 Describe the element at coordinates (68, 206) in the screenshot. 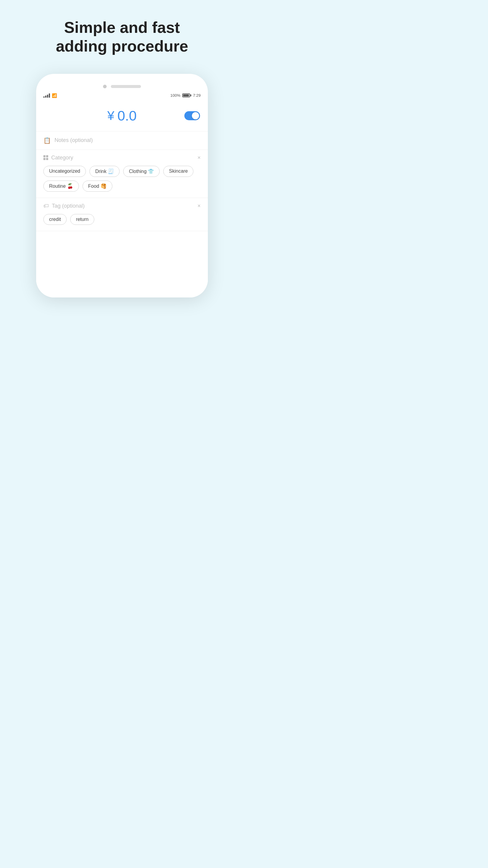

I see `tag-label: Tag (optional)` at that location.